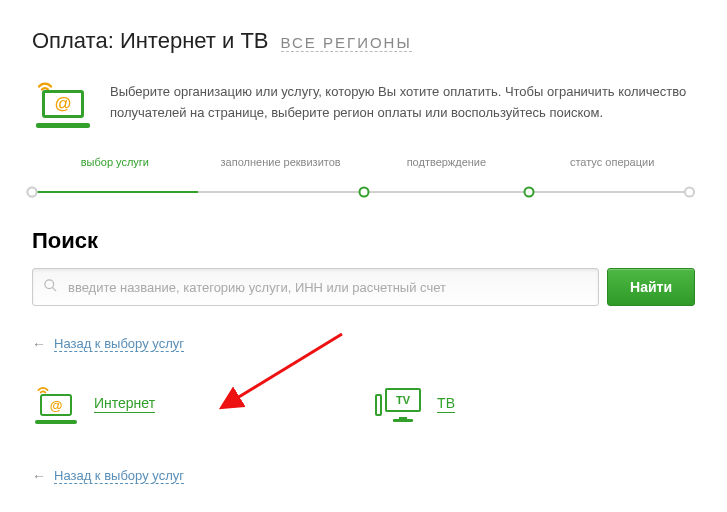 The image size is (727, 512). I want to click on page-title-row: Оплата: Интернет и ТВ ВСЕ РЕГИОНЫ, so click(364, 41).